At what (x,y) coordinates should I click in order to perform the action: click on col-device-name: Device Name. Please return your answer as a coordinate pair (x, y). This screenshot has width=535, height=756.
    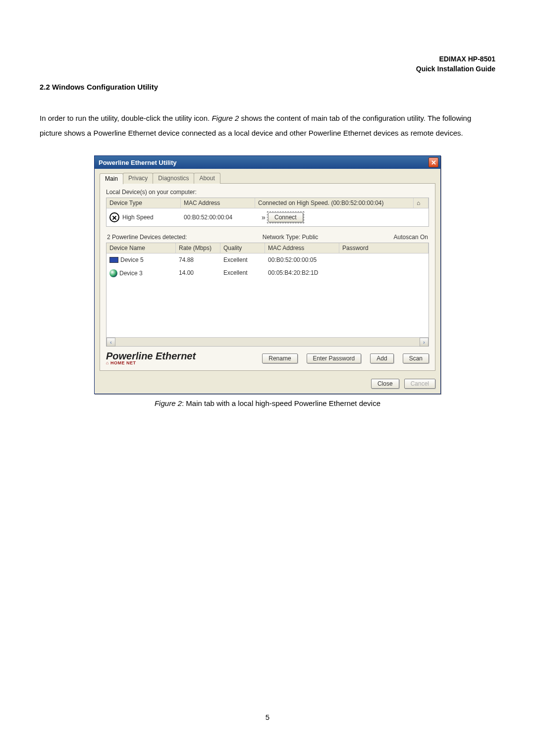
    Looking at the image, I should click on (141, 248).